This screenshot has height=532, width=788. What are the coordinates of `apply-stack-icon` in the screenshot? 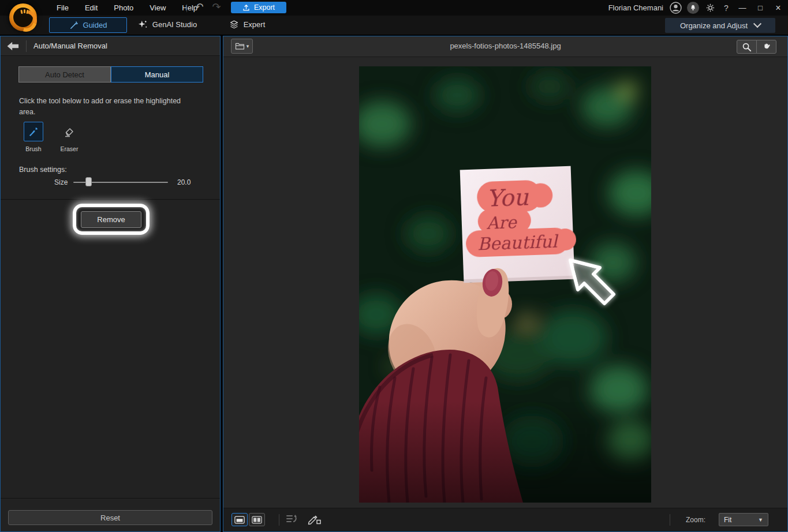 It's located at (293, 519).